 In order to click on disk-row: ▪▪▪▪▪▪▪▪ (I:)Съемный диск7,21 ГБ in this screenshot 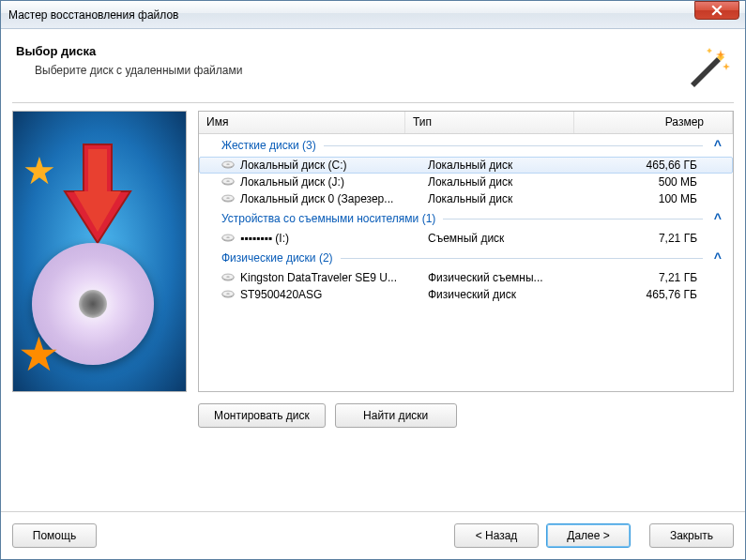, I will do `click(465, 238)`.